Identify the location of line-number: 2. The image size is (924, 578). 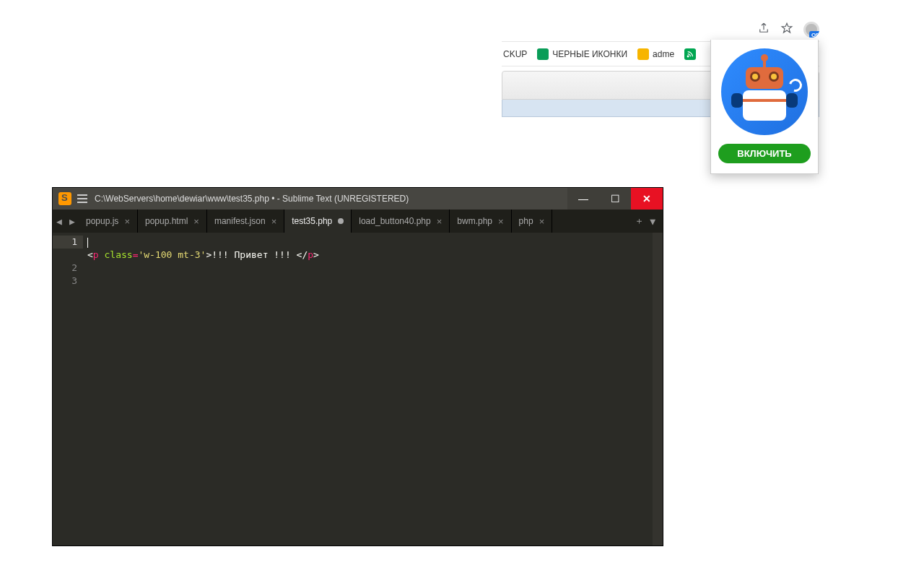
(74, 267).